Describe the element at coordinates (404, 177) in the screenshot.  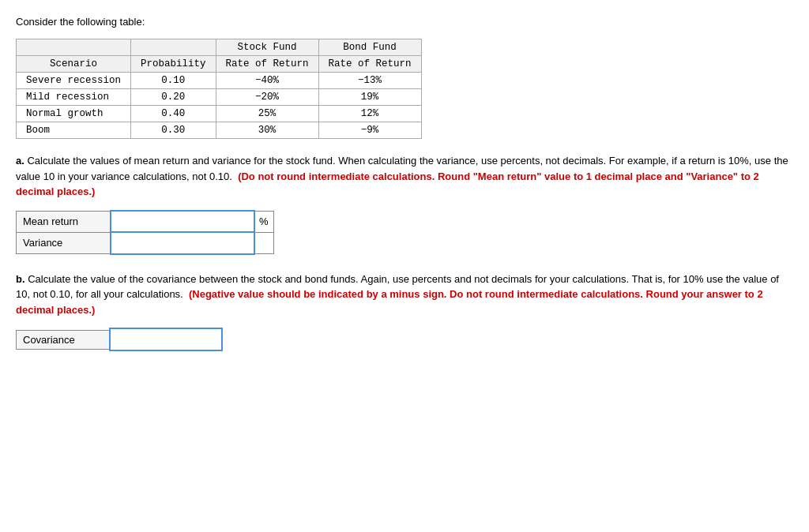
I see `question-a-text: a. Calculate the values of mean return a…` at that location.